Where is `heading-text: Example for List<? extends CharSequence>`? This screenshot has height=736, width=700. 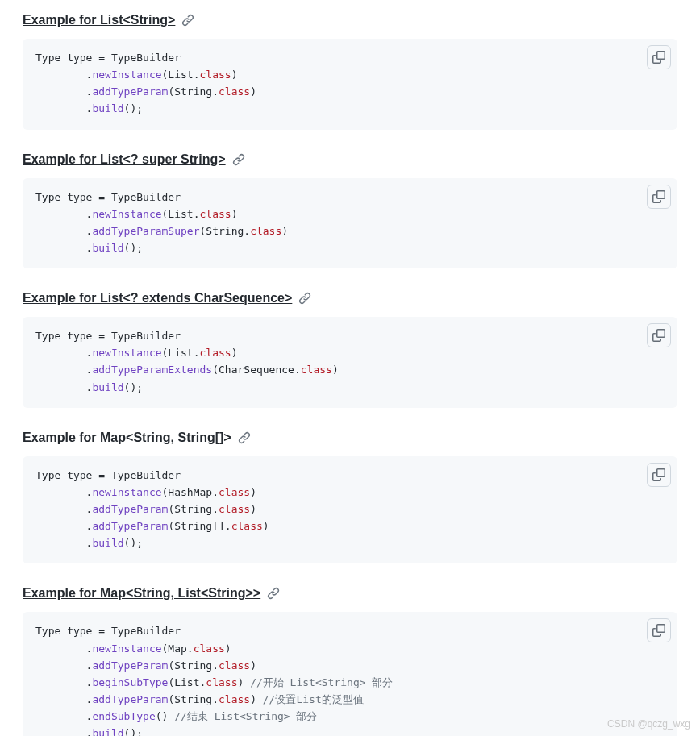
heading-text: Example for List<? extends CharSequence> is located at coordinates (157, 298).